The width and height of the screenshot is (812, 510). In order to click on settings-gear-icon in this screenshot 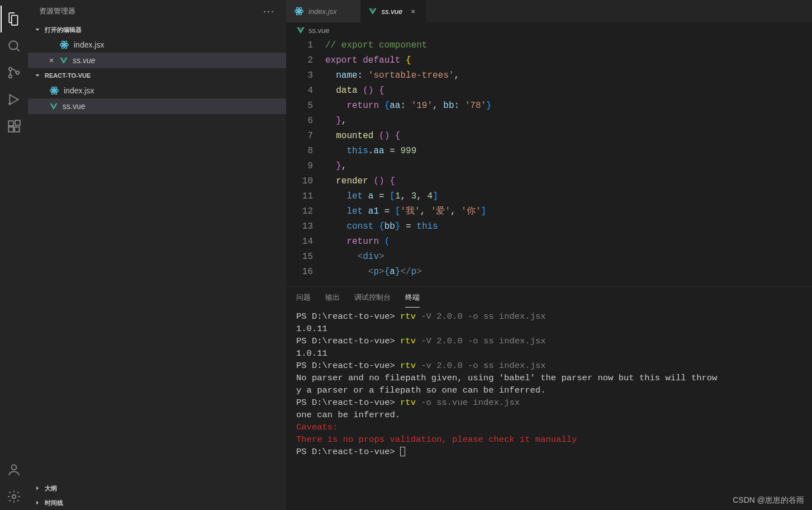, I will do `click(14, 497)`.